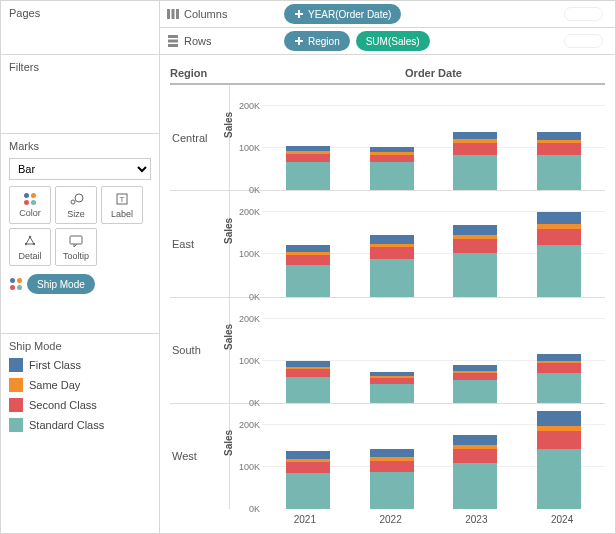 The image size is (616, 534). What do you see at coordinates (216, 74) in the screenshot?
I see `region-header: Region` at bounding box center [216, 74].